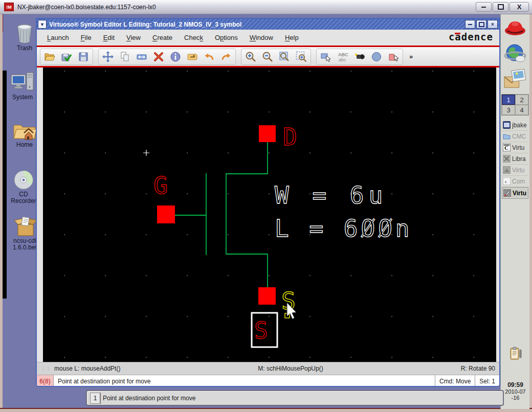  What do you see at coordinates (519, 7) in the screenshot?
I see `nx-close-button: X` at bounding box center [519, 7].